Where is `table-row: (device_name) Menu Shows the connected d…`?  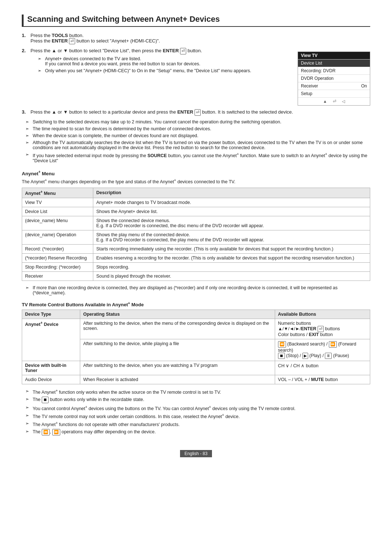 table-row: (device_name) Menu Shows the connected d… is located at coordinates (196, 223).